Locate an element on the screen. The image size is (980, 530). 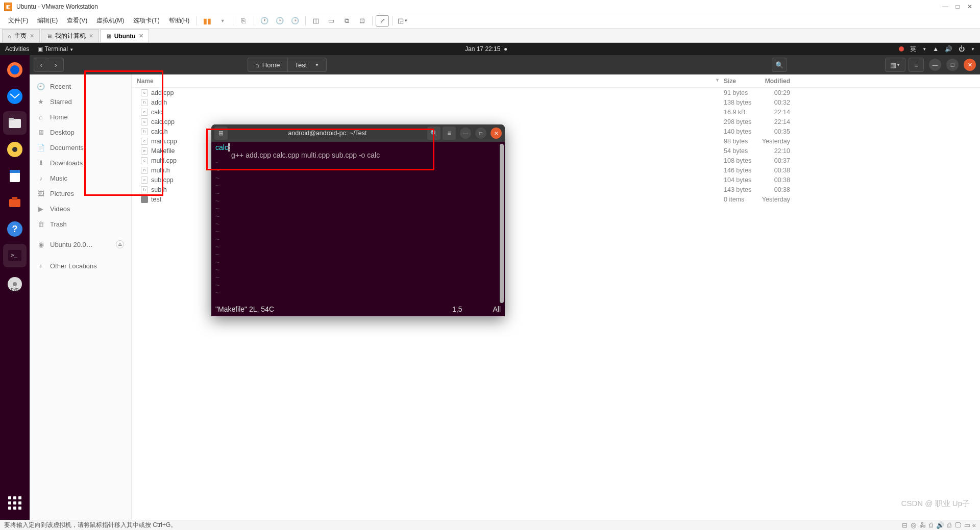
sidebar-item-home: ⌂Home is located at coordinates (81, 117).